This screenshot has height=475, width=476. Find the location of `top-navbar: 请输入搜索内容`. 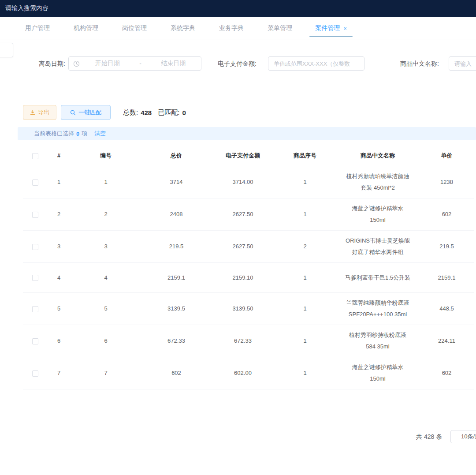

top-navbar: 请输入搜索内容 is located at coordinates (238, 8).